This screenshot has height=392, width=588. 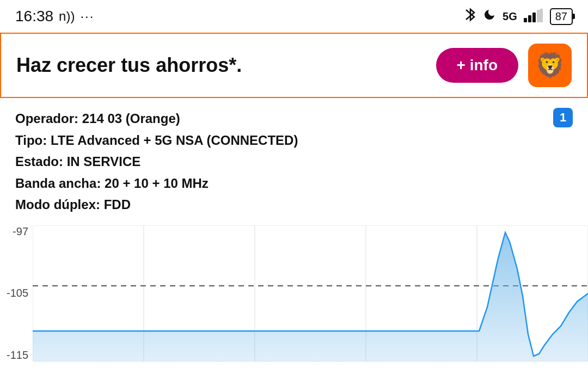 What do you see at coordinates (16, 355) in the screenshot?
I see `y-label-bottom: -115` at bounding box center [16, 355].